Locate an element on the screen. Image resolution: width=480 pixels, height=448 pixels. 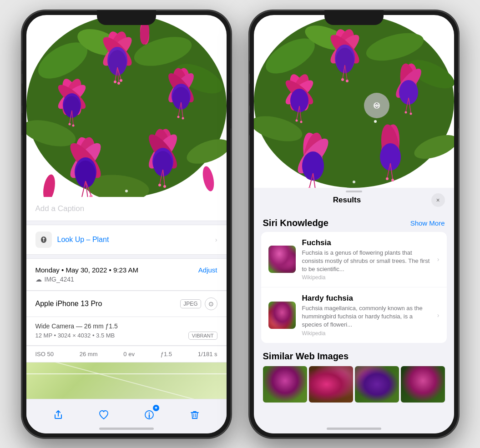
meta-filename: ☁ IMG_4241 is located at coordinates (126, 279).